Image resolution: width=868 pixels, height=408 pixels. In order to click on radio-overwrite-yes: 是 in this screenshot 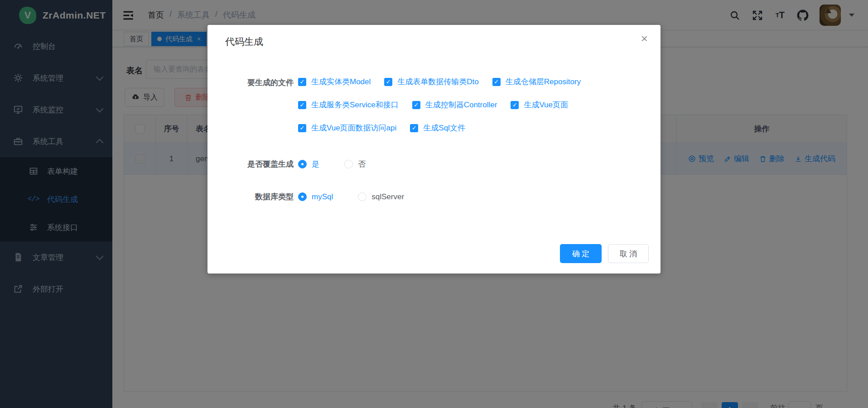, I will do `click(309, 164)`.